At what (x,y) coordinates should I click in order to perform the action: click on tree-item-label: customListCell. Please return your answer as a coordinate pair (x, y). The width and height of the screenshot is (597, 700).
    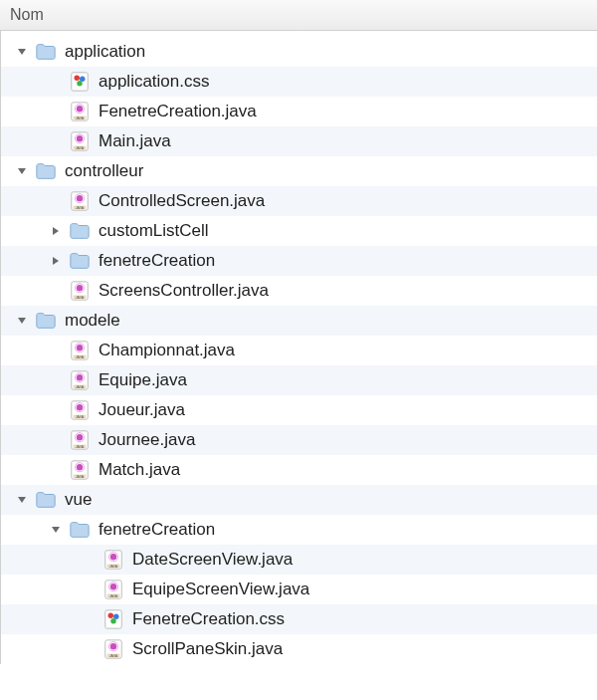
    Looking at the image, I should click on (153, 231).